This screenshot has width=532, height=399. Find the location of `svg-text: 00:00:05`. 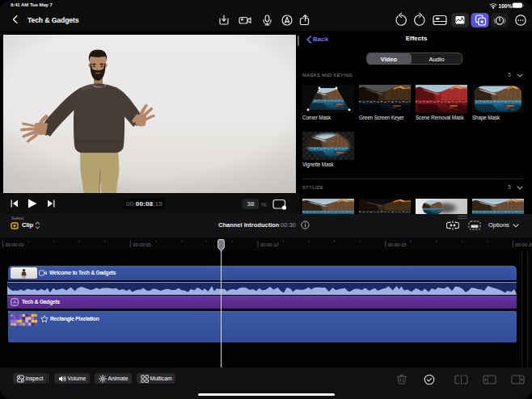

svg-text: 00:00:05 is located at coordinates (142, 245).